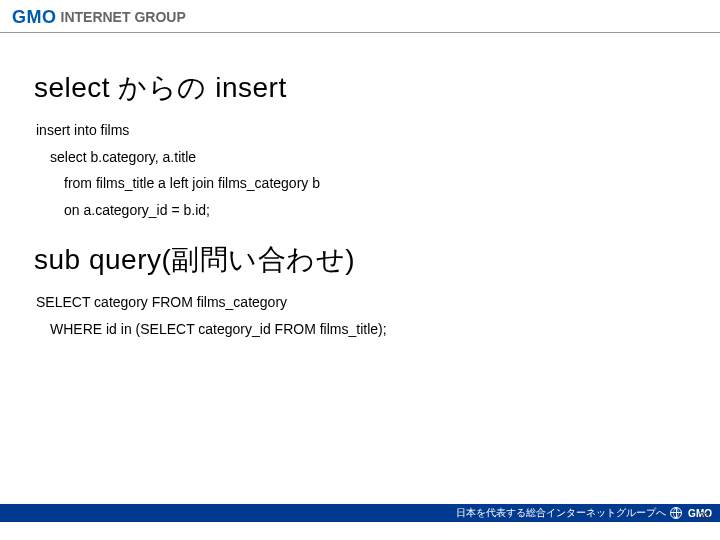 The image size is (720, 540). I want to click on footer-tagline: 日本を代表する総合インターネットグループへ, so click(561, 513).